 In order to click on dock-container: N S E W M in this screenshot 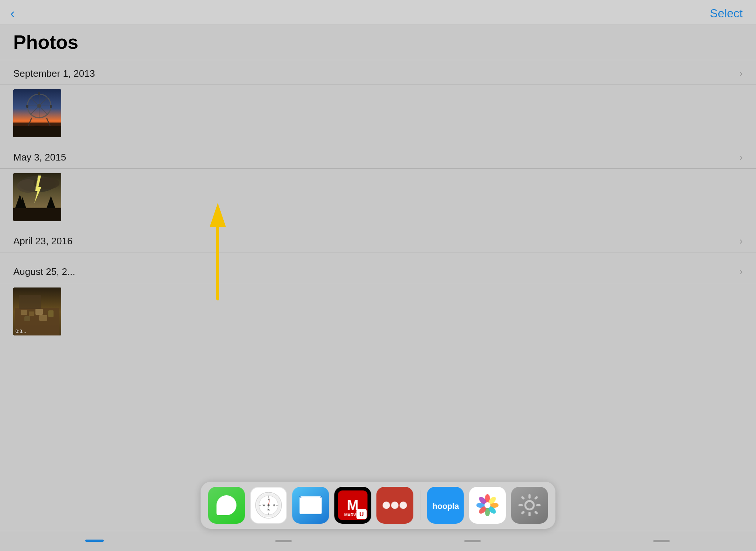, I will do `click(378, 505)`.